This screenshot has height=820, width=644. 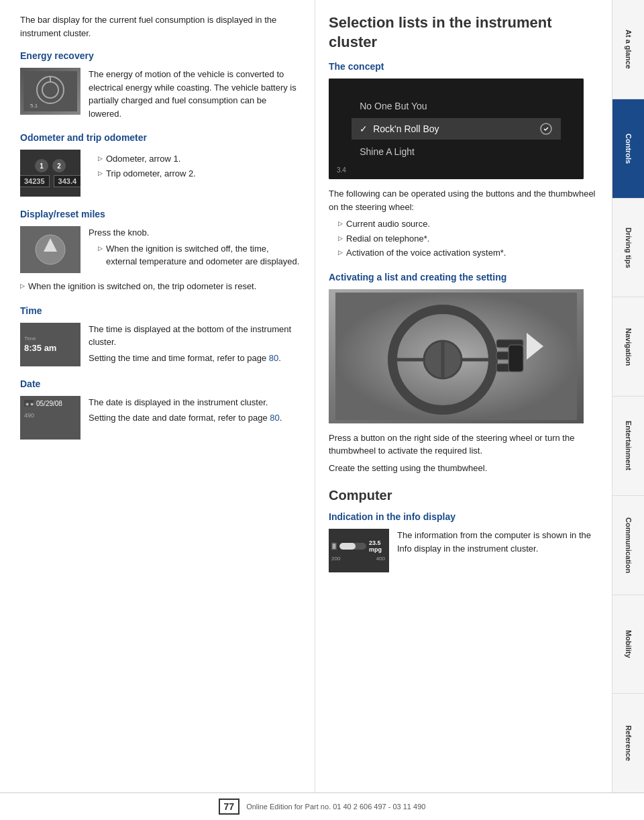 I want to click on display-reset-press: Press the knob., so click(x=195, y=233).